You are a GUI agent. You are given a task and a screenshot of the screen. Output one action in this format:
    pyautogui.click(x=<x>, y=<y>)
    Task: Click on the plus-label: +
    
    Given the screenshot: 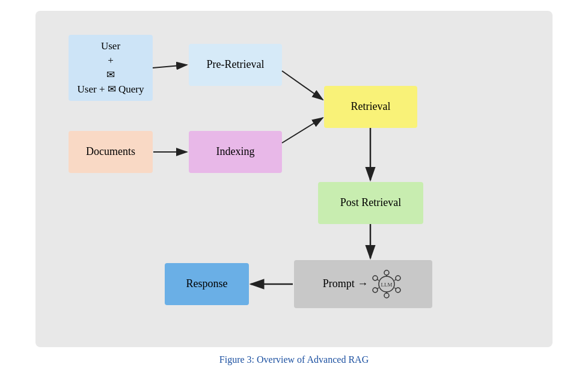 What is the action you would take?
    pyautogui.click(x=111, y=61)
    